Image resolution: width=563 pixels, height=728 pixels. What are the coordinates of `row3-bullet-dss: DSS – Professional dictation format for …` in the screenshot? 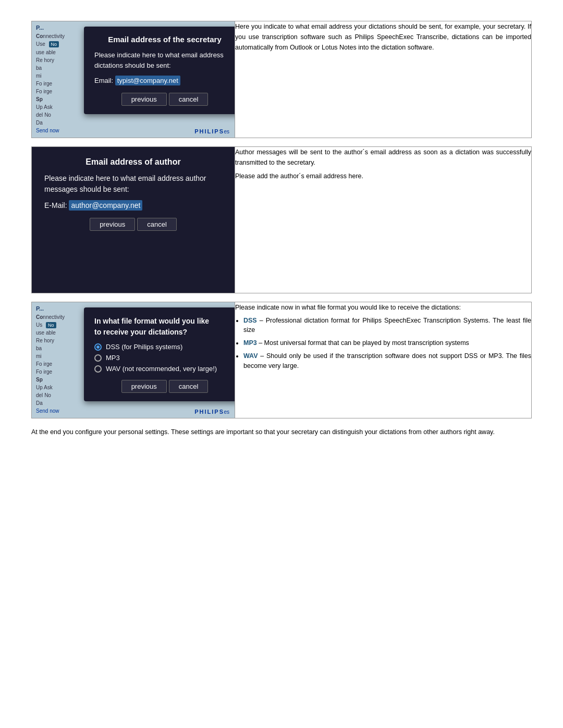 It's located at (387, 326).